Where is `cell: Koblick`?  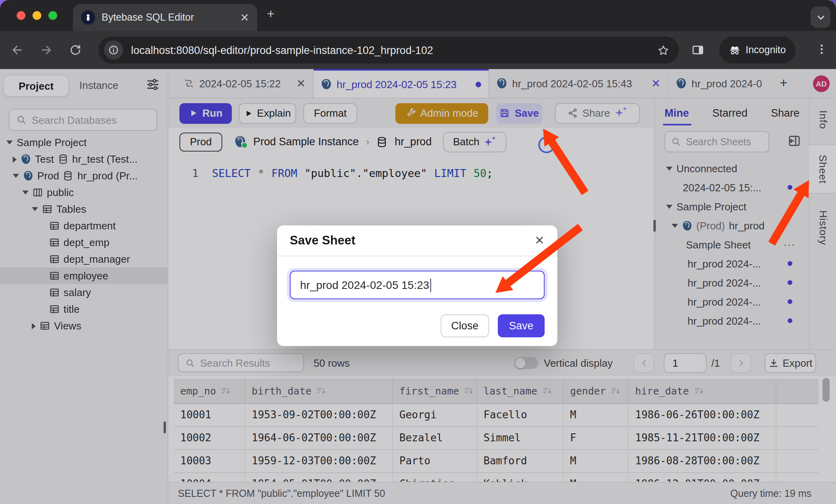
cell: Koblick is located at coordinates (520, 477).